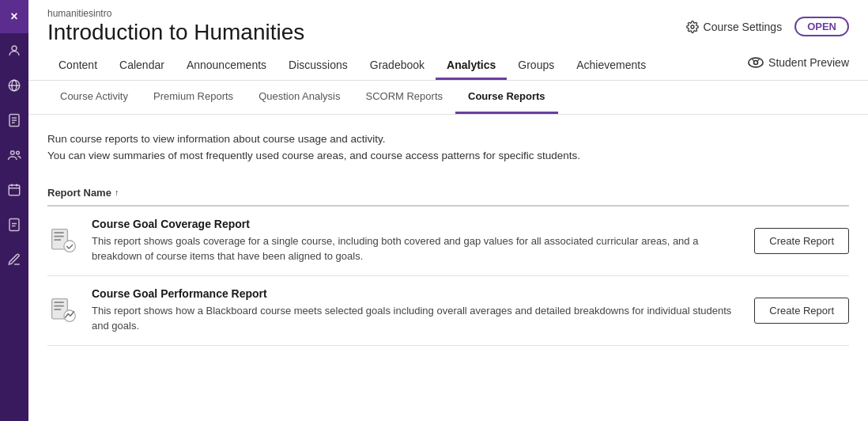  I want to click on report-info-performance: Course Goal Performance Report This repo…, so click(417, 310).